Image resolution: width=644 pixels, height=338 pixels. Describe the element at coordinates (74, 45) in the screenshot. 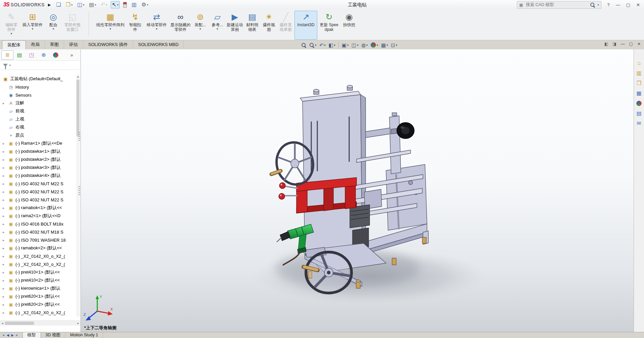

I see `tab-evaluate: 评估` at that location.